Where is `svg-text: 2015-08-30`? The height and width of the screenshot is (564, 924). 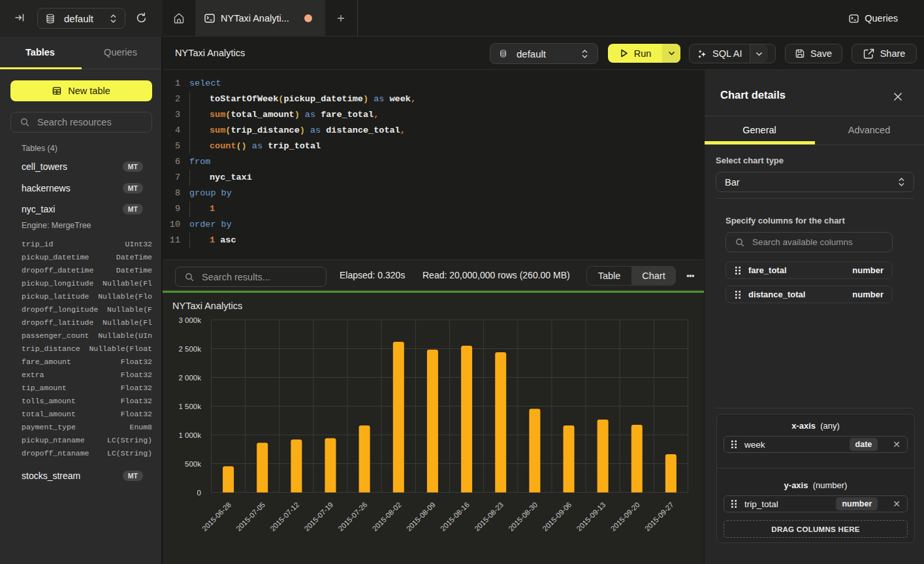 svg-text: 2015-08-30 is located at coordinates (522, 516).